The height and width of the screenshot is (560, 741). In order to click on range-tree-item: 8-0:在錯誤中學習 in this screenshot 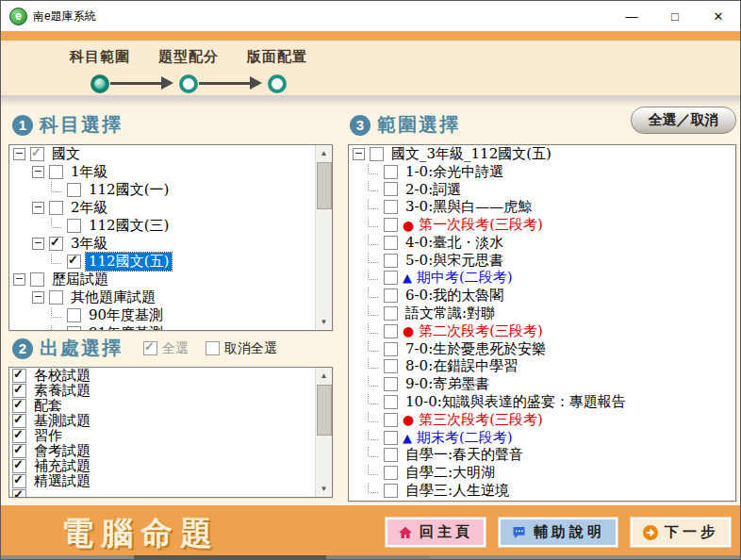, I will do `click(542, 368)`.